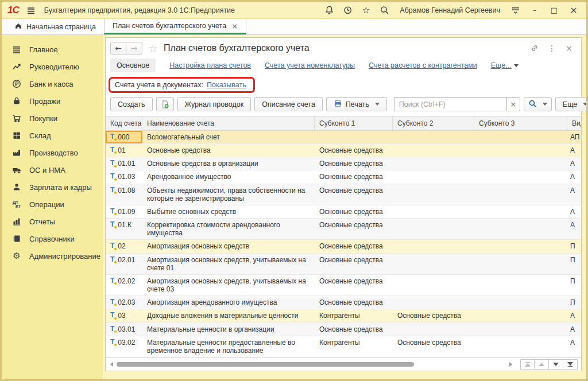 The height and width of the screenshot is (381, 588). What do you see at coordinates (234, 26) in the screenshot?
I see `tab-close-icon: ×` at bounding box center [234, 26].